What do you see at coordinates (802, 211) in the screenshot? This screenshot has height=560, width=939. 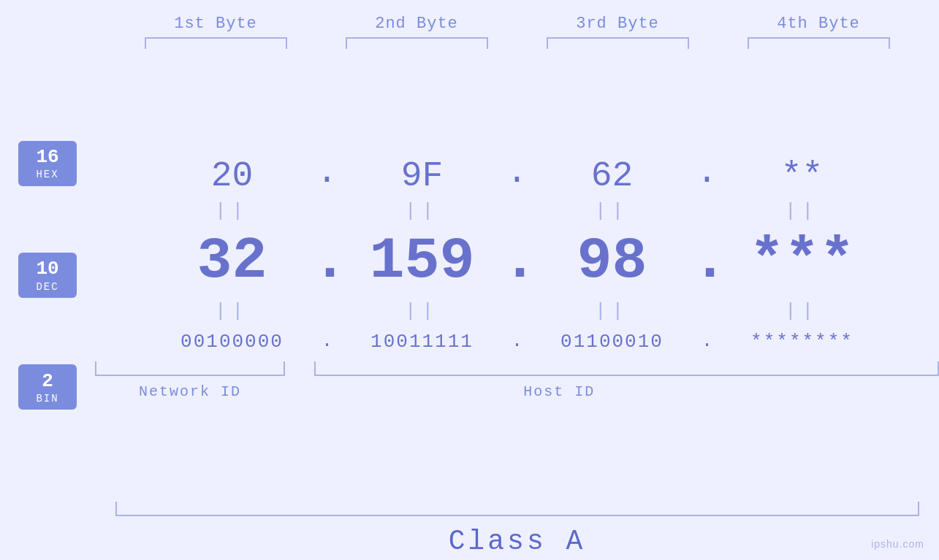 I see `eq1-4: ||` at bounding box center [802, 211].